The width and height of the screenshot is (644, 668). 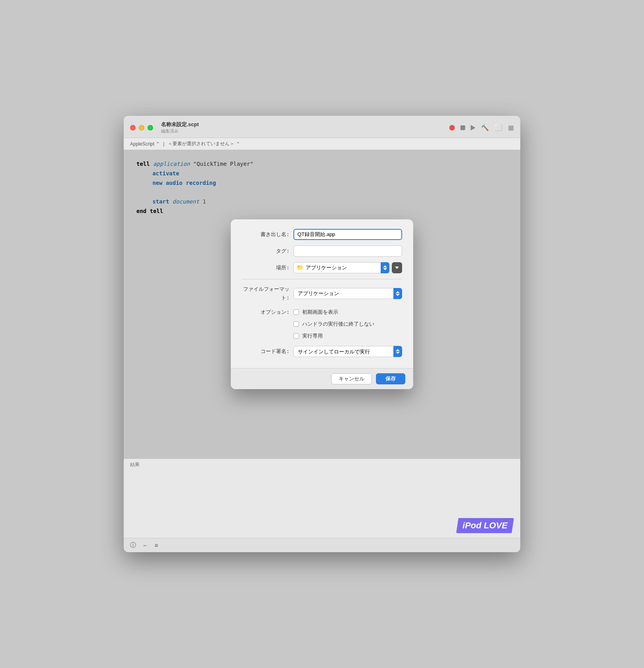 I want to click on results-label: 結果, so click(x=135, y=465).